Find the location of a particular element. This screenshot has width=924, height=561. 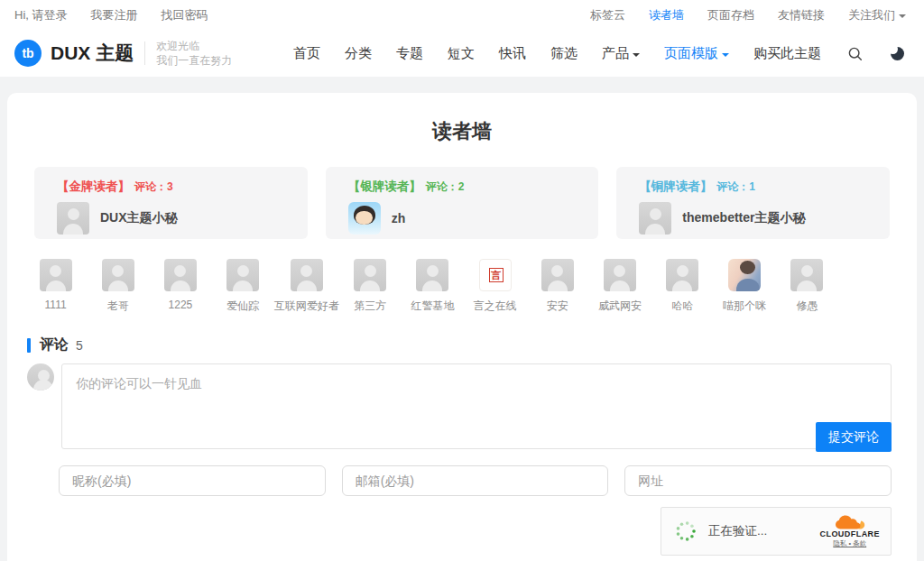

reader-name: 1225 is located at coordinates (180, 305).